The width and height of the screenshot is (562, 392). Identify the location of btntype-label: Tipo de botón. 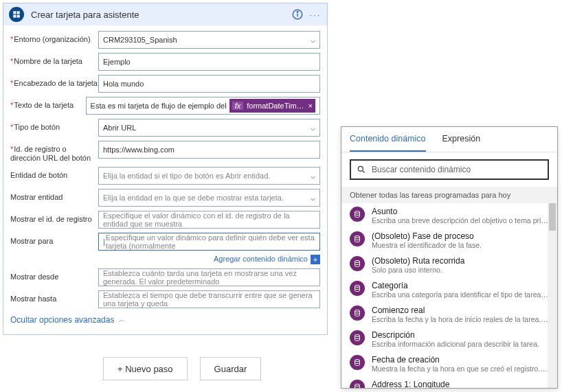
(54, 125).